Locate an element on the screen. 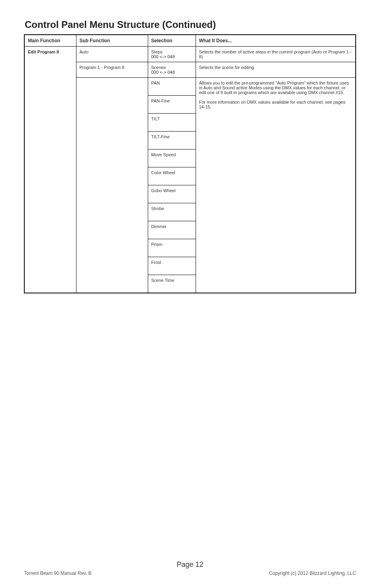  cell-steps-desc: Selects the number of active steps in th… is located at coordinates (276, 54).